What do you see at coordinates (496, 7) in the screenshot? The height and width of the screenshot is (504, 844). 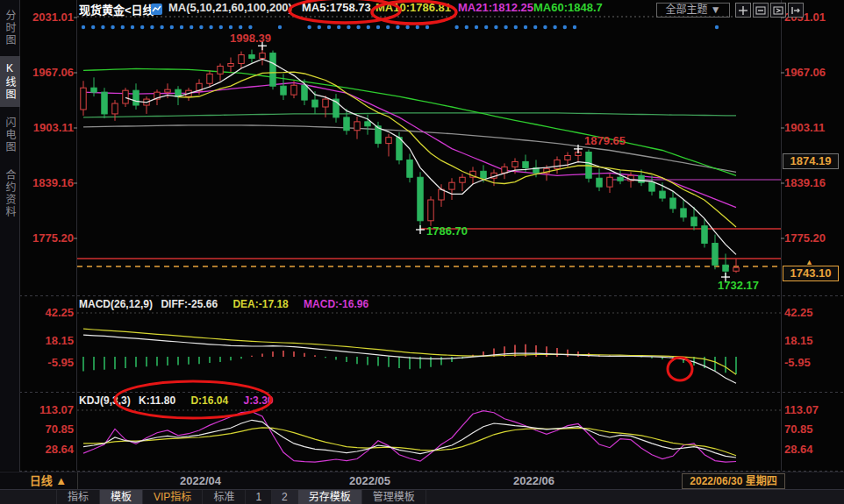 I see `ma21-value: MA21:1812.25` at bounding box center [496, 7].